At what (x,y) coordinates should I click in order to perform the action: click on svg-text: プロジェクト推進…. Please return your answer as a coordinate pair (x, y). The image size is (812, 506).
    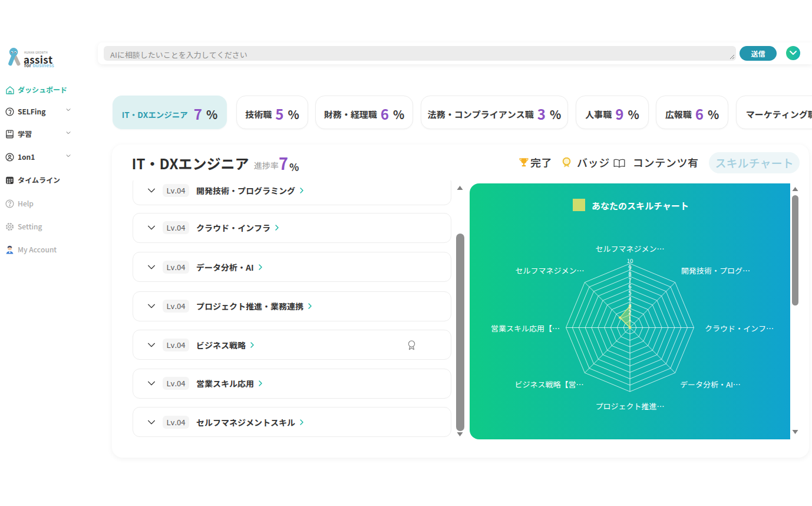
    Looking at the image, I should click on (629, 406).